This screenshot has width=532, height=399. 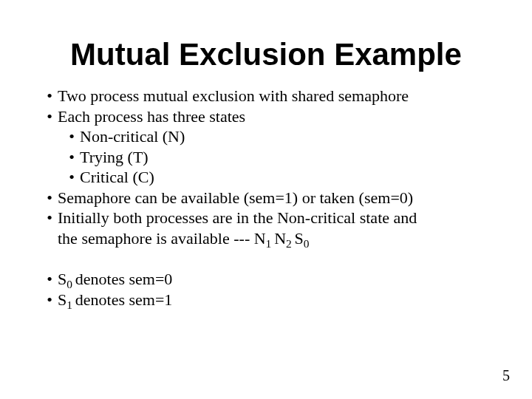 What do you see at coordinates (183, 239) in the screenshot?
I see `bullet-text: the semaphore is available --- N1 N2 S0` at bounding box center [183, 239].